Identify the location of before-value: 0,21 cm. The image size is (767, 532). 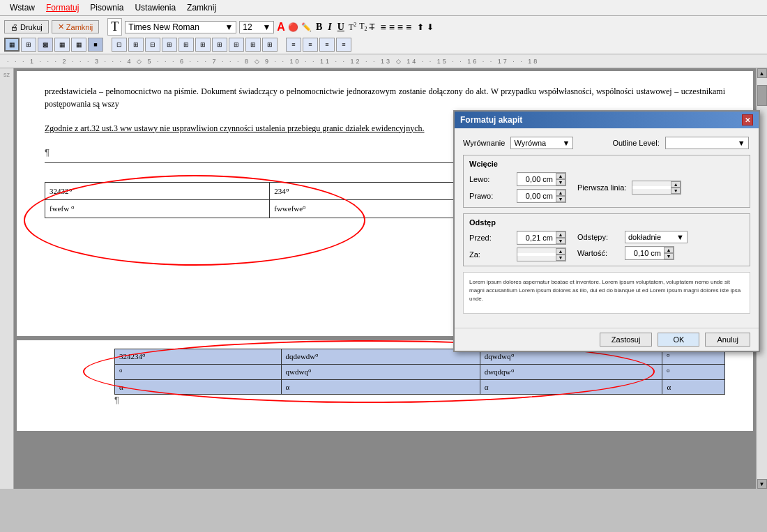
(537, 238).